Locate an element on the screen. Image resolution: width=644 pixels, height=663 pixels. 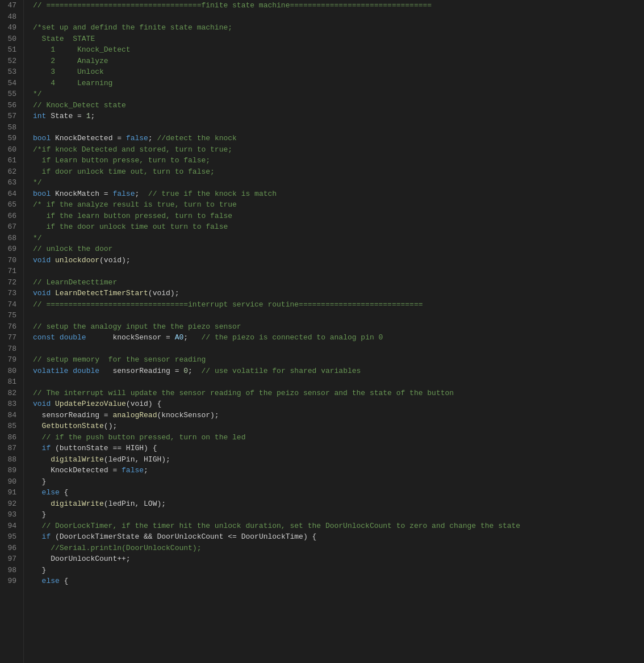
line-number: 82 is located at coordinates (10, 393).